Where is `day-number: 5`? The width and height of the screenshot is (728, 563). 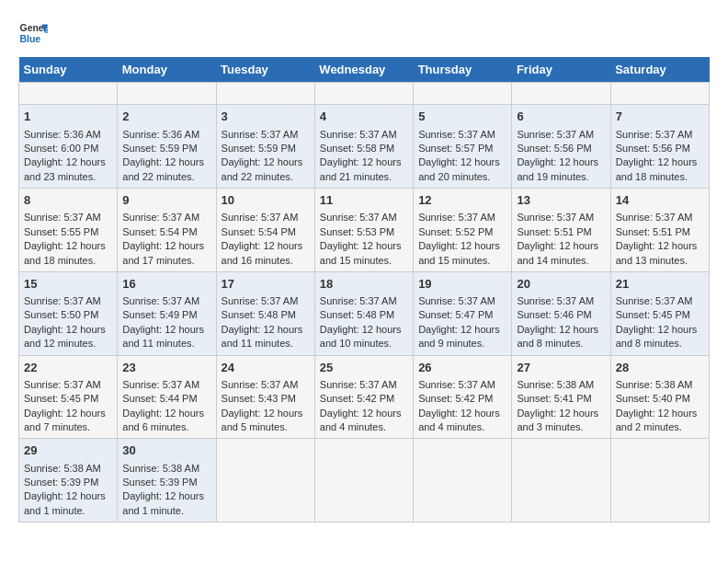 day-number: 5 is located at coordinates (462, 117).